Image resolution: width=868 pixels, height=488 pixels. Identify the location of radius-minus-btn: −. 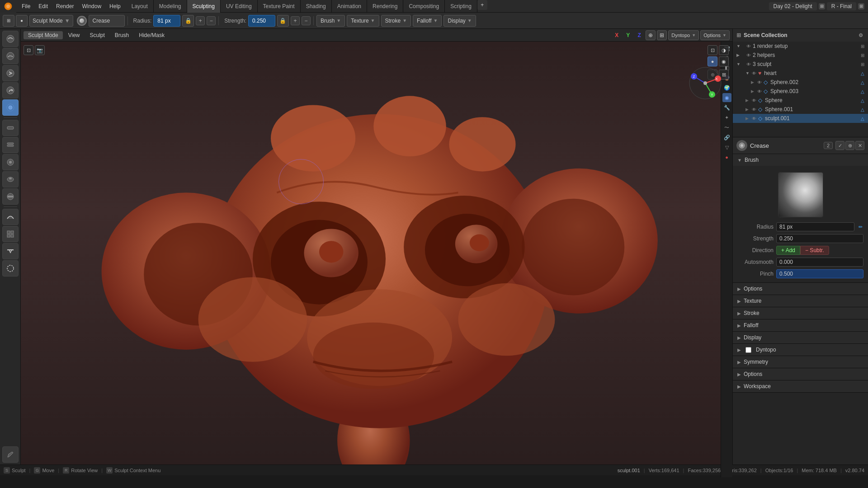
(211, 21).